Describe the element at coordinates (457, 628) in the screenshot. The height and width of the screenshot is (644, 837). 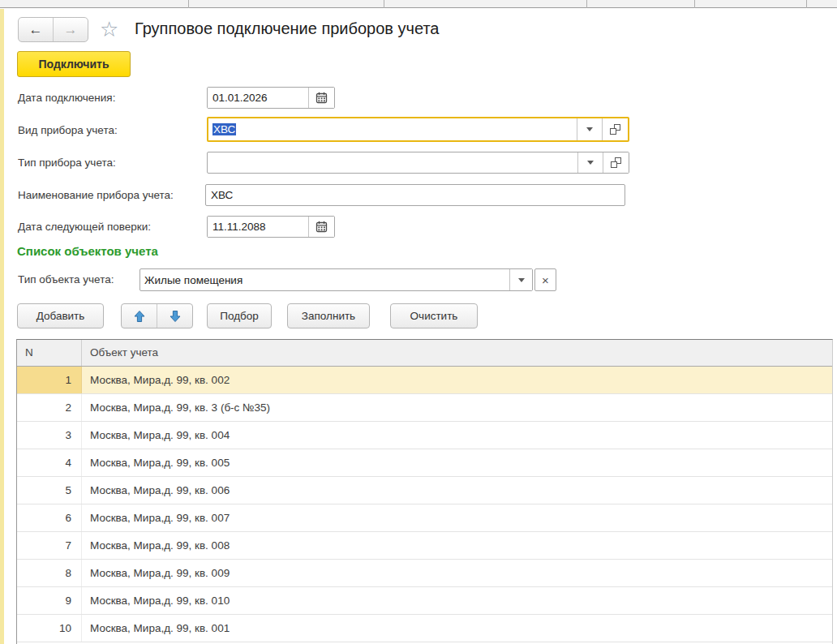
I see `object-cell: Москва, Мира,д. 99, кв. 001` at that location.